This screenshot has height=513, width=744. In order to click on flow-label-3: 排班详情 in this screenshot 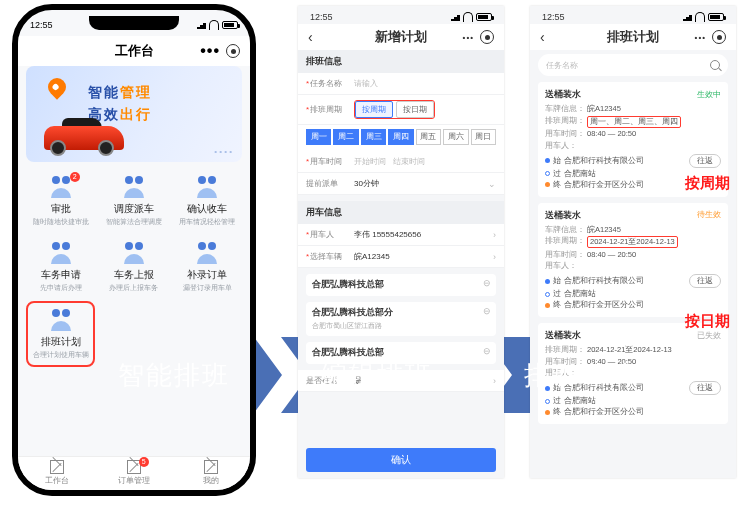, I will do `click(586, 376)`.